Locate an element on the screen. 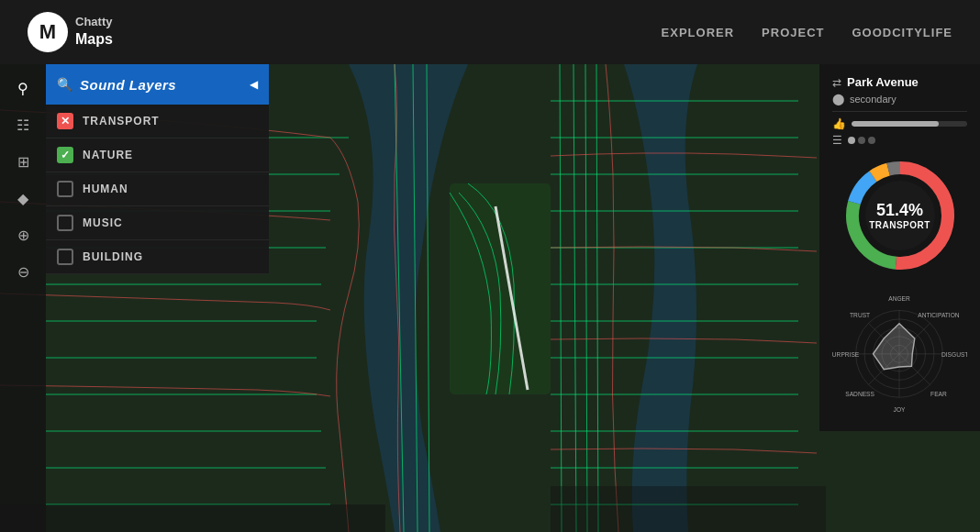  street-name-row: ⇄ Park Avenue is located at coordinates (899, 83).